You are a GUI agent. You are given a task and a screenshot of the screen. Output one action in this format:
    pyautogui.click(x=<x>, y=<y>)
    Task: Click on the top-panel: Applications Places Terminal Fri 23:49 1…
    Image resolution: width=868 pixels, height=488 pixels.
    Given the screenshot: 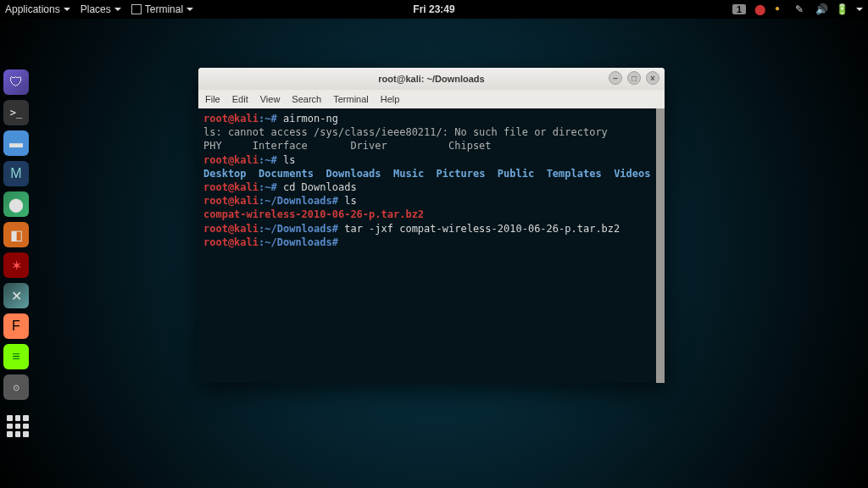 What is the action you would take?
    pyautogui.click(x=434, y=9)
    